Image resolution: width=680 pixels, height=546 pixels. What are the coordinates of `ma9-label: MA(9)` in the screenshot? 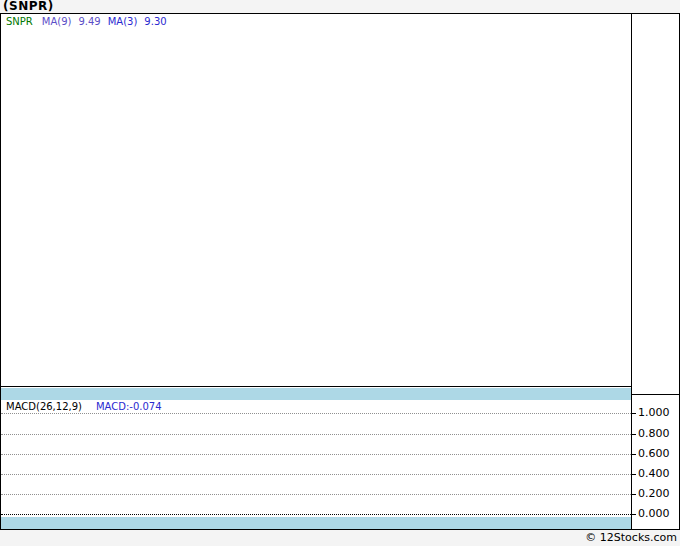 It's located at (57, 22).